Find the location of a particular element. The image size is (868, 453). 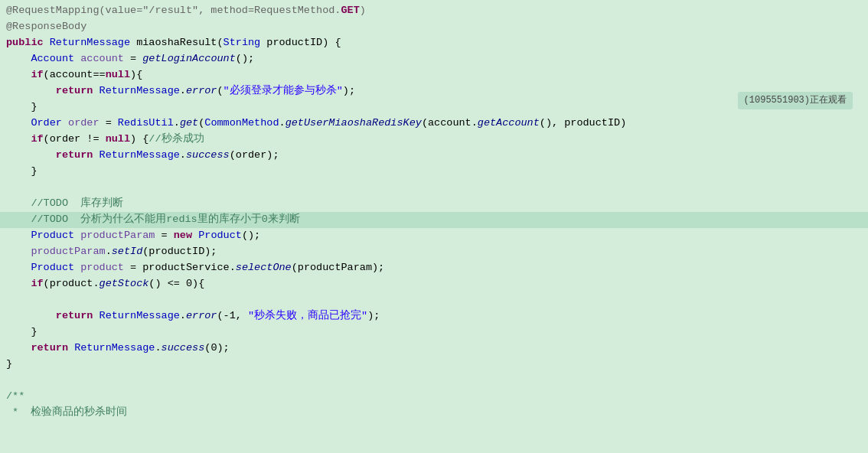

code-line-5: if(account==null){ is located at coordinates (434, 75).